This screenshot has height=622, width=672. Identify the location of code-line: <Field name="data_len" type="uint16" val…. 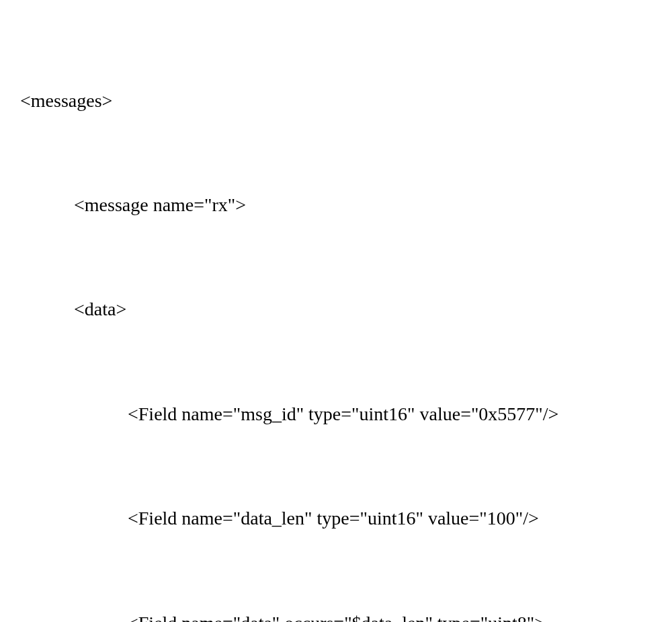
(336, 518).